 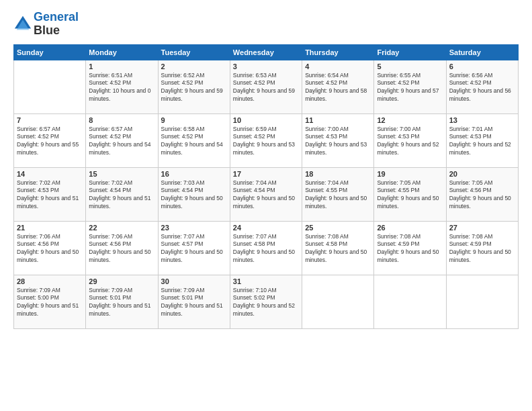 I want to click on cell-info: Sunrise: 7:08 AMSunset: 4:58 PMDaylight:…, so click(x=338, y=249).